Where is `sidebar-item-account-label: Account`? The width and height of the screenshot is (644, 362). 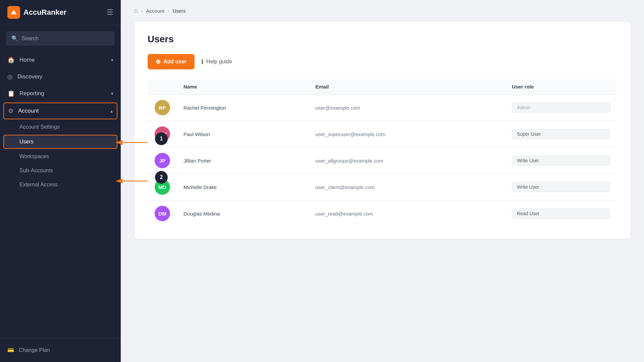
sidebar-item-account-label: Account is located at coordinates (28, 111).